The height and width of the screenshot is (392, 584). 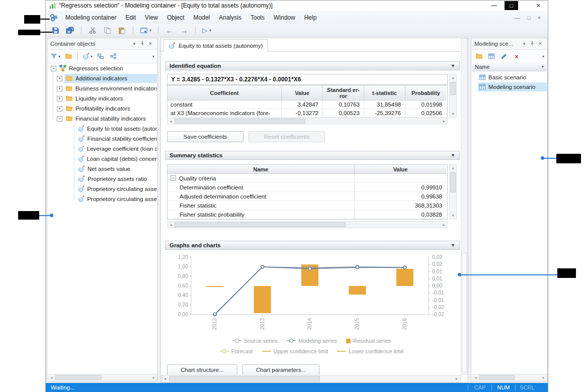 I want to click on save-coefficients-button: Save coefficients, so click(x=205, y=137).